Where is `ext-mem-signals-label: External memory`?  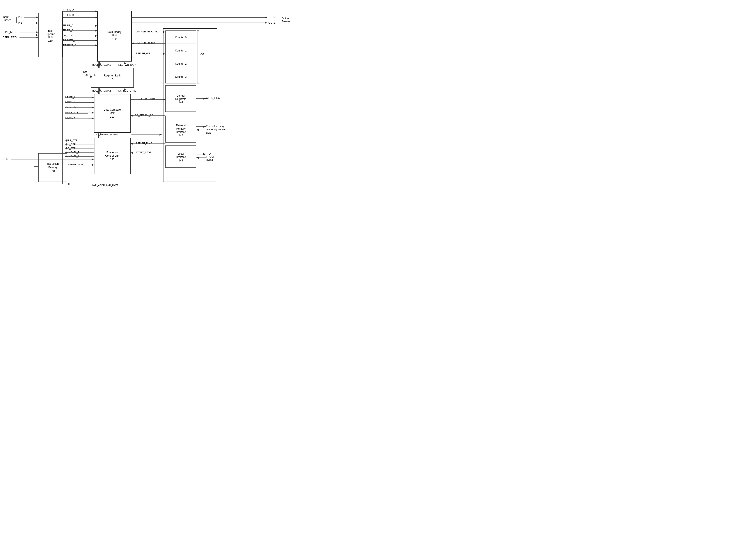
ext-mem-signals-label: External memory is located at coordinates (215, 126).